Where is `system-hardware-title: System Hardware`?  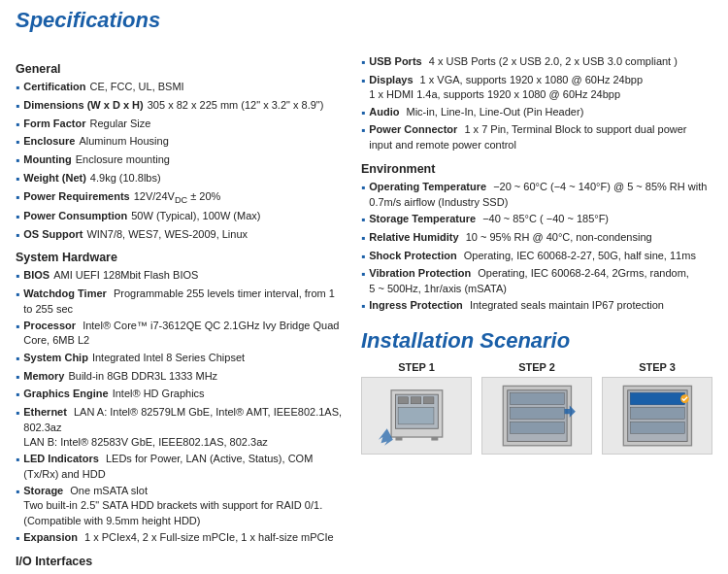
system-hardware-title: System Hardware is located at coordinates (181, 257).